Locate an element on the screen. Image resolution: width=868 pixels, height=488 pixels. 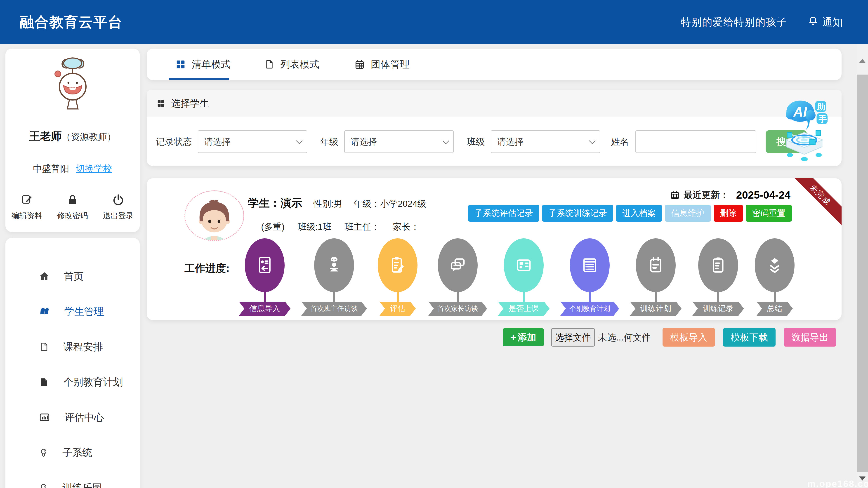
tab-bar: 清单模式 列表模式 团体管理 is located at coordinates (494, 64).